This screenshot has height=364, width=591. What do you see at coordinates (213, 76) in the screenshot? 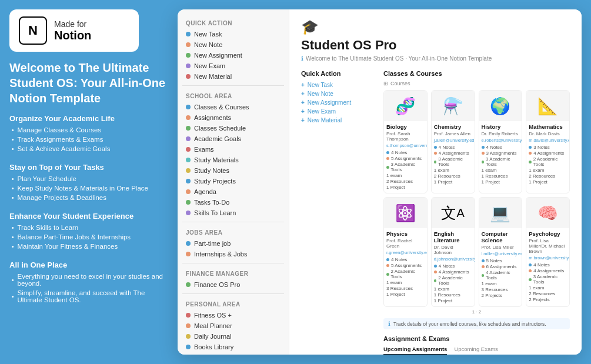
I see `sidebar-item-label: New Material` at bounding box center [213, 76].